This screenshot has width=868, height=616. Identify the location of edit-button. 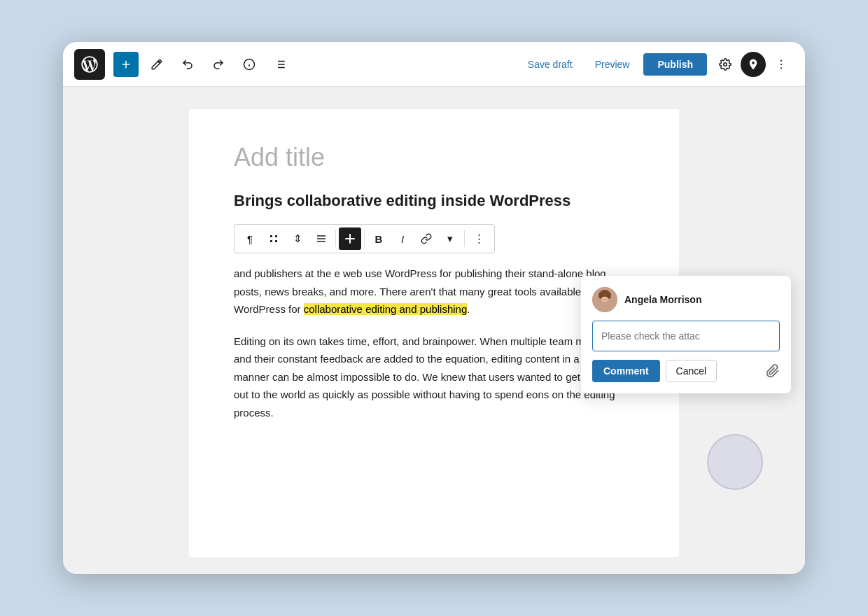
(157, 64).